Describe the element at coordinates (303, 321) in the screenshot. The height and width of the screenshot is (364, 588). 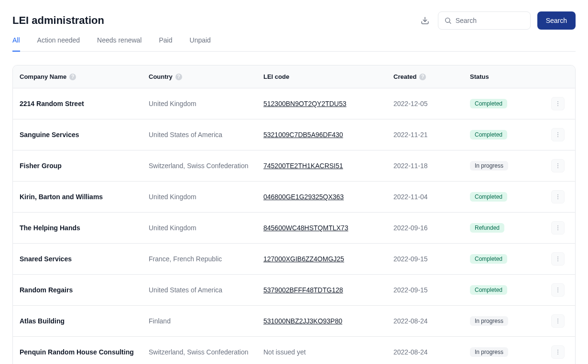
I see `lei-link: 531000NBZ2JJ3KO93P80` at that location.